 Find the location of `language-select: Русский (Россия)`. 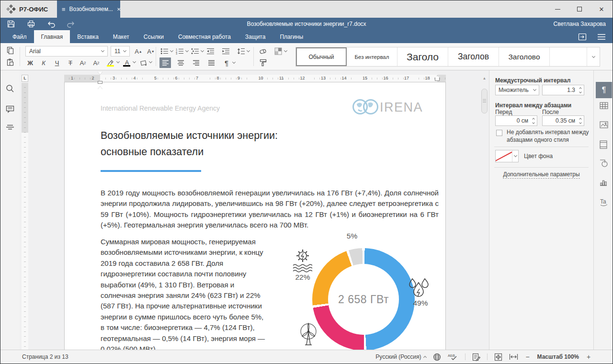

language-select: Русский (Россия) is located at coordinates (400, 357).